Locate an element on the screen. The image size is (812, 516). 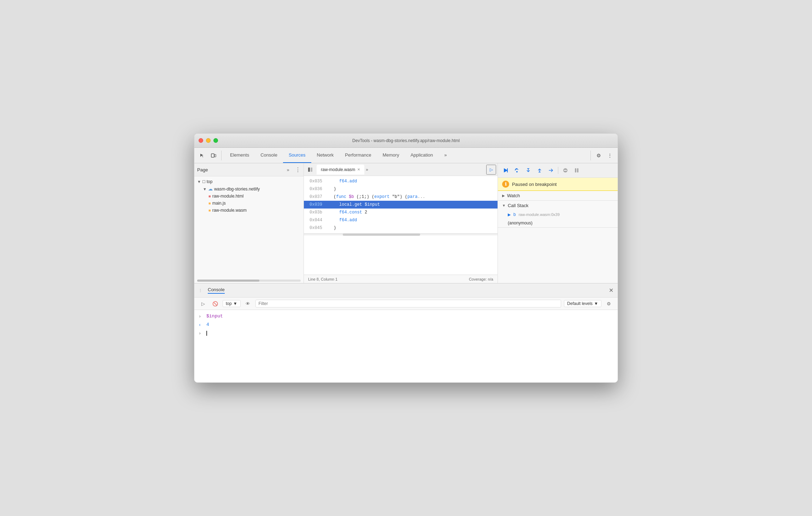
tab-more: » is located at coordinates (445, 156).